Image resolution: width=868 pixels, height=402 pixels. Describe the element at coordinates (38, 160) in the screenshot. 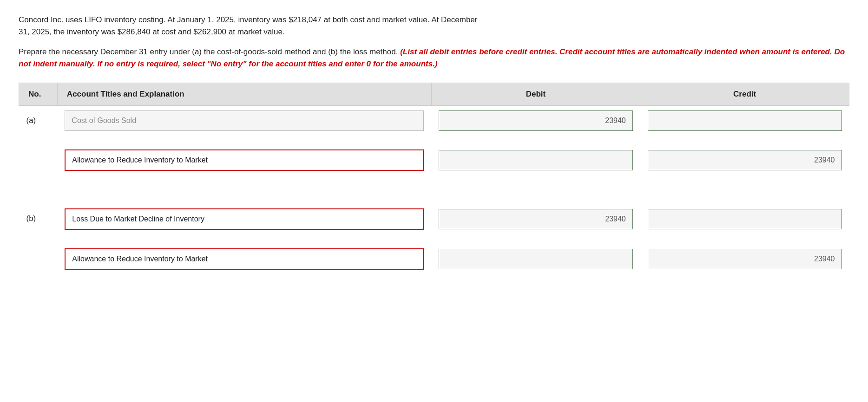

I see `row-a2-no` at that location.